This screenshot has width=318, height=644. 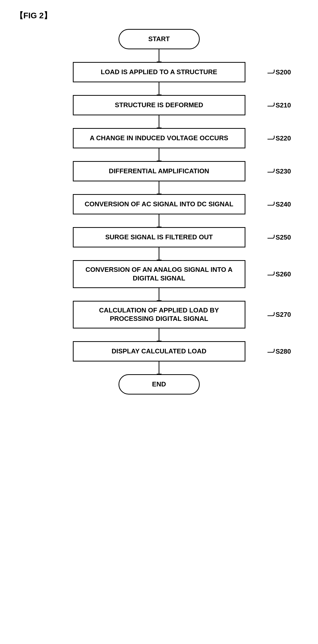 What do you see at coordinates (159, 39) in the screenshot?
I see `start-row: START` at bounding box center [159, 39].